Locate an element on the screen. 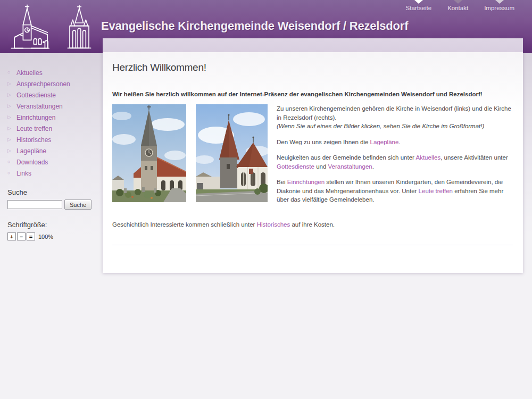 Image resolution: width=532 pixels, height=399 pixels. inline-link: Gottesdienste is located at coordinates (296, 167).